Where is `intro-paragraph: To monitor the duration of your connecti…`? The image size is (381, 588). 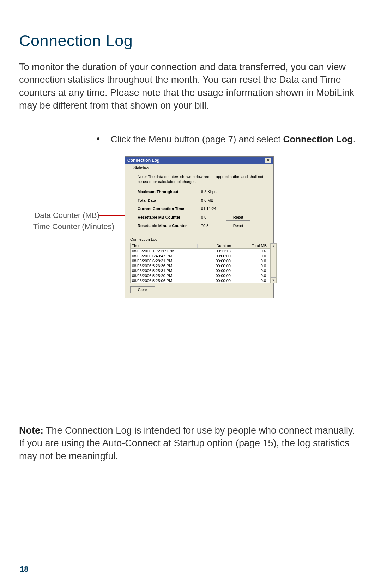 intro-paragraph: To monitor the duration of your connecti… is located at coordinates (190, 86).